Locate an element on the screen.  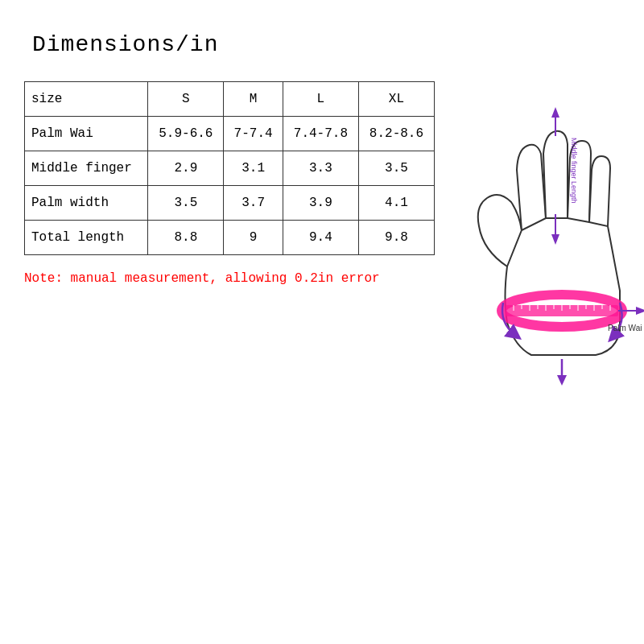
table-body: Palm Wai5.9-6.67-7.47.4-7.88.2-8.6Middle… is located at coordinates (230, 186).